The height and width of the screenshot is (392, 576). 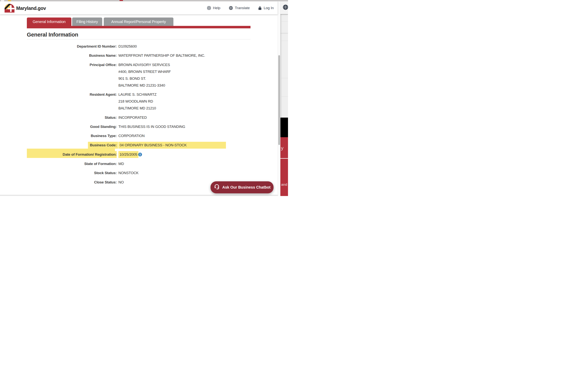 What do you see at coordinates (49, 22) in the screenshot?
I see `tab-general-information: General Information` at bounding box center [49, 22].